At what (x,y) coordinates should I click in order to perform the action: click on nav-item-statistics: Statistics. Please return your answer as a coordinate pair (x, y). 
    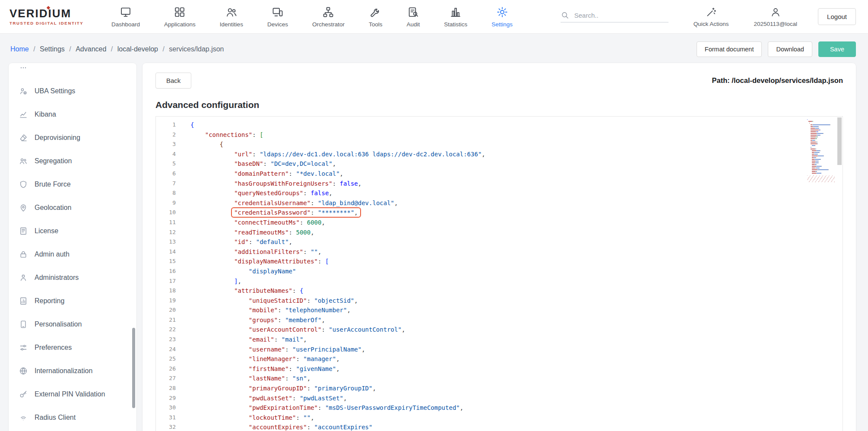
    Looking at the image, I should click on (456, 17).